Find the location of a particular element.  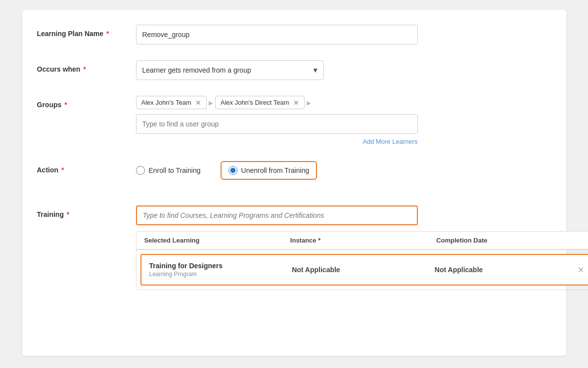

row-remove: ✕ is located at coordinates (583, 270).